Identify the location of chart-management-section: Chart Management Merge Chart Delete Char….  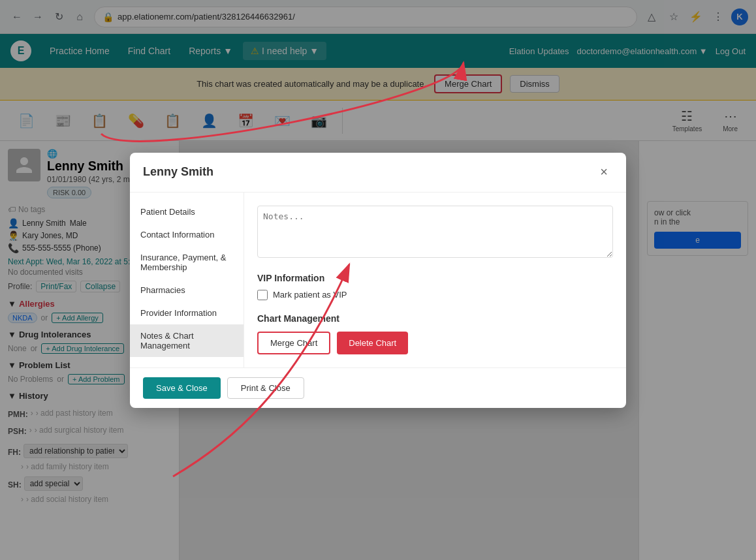
(435, 334).